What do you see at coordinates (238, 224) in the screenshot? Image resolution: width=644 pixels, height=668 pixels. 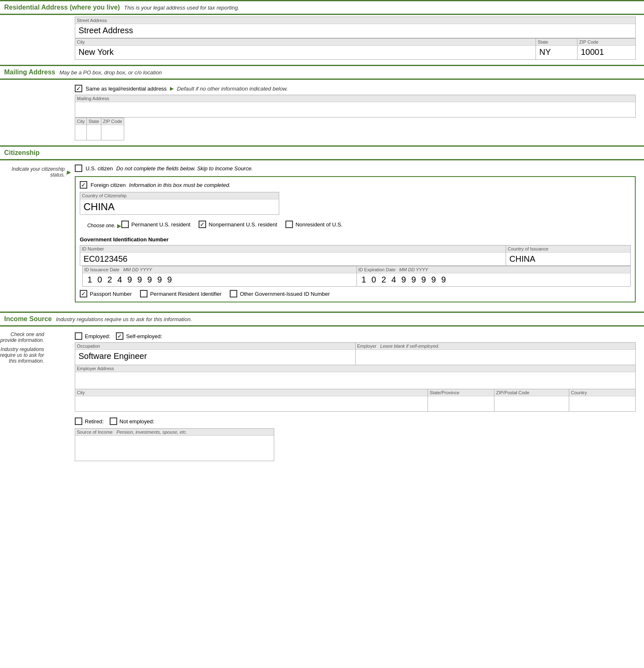 I see `nonpermanent-resident-option: ✓ Nonpermanent U.S. resident` at bounding box center [238, 224].